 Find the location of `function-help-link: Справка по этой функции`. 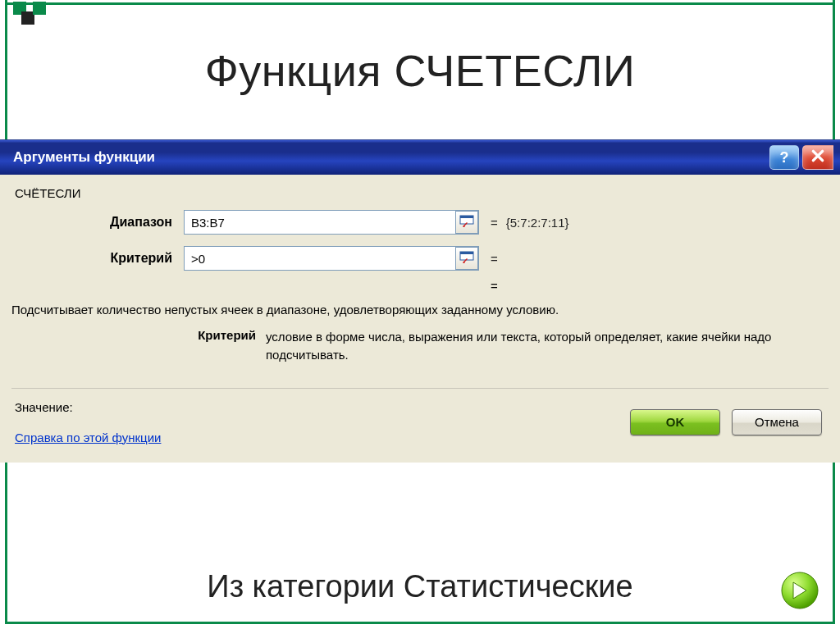

function-help-link: Справка по этой функции is located at coordinates (88, 438).